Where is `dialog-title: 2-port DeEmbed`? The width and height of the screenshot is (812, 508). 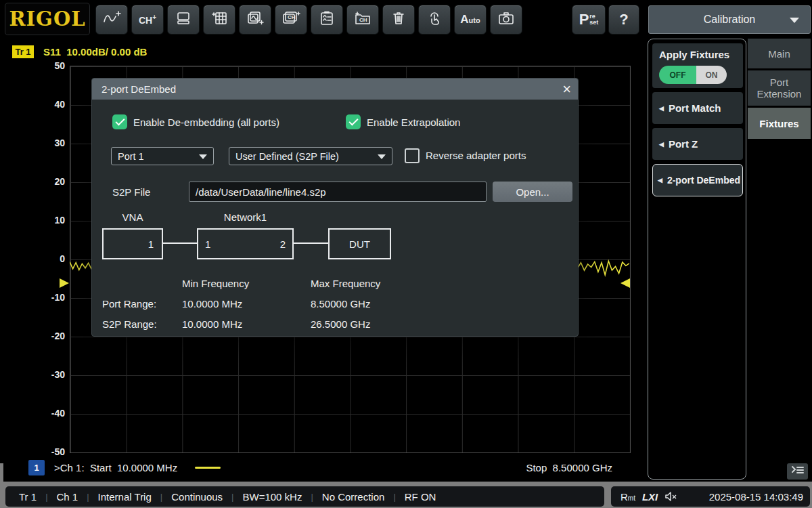
dialog-title: 2-port DeEmbed is located at coordinates (139, 89).